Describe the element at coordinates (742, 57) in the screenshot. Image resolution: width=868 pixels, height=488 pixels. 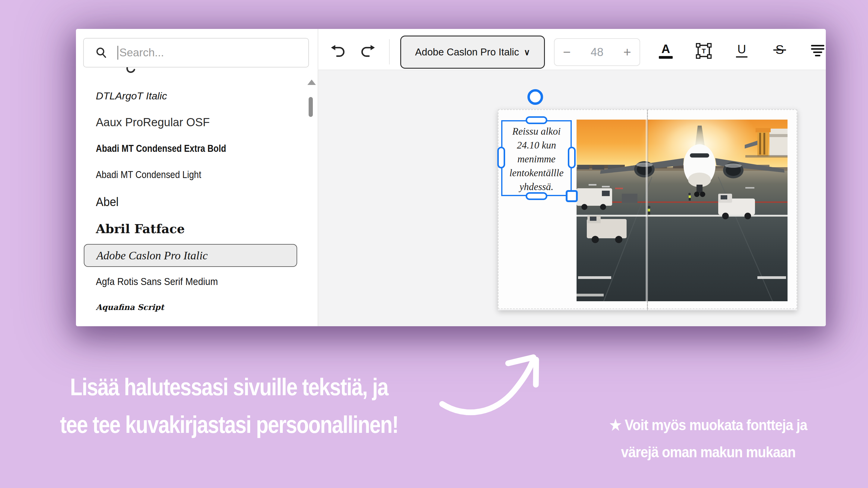
I see `underline-bar` at that location.